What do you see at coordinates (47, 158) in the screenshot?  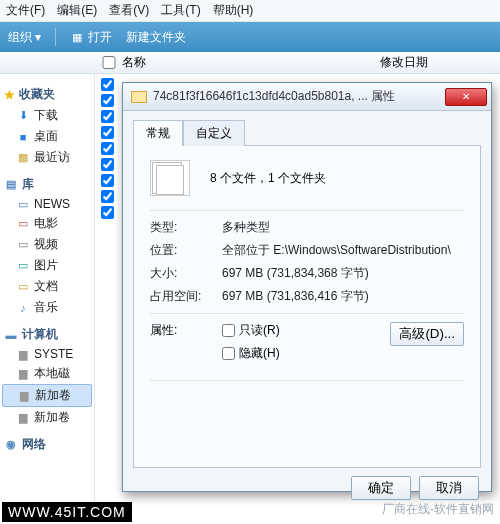 I see `sidebar-item-recent: ▩最近访` at bounding box center [47, 158].